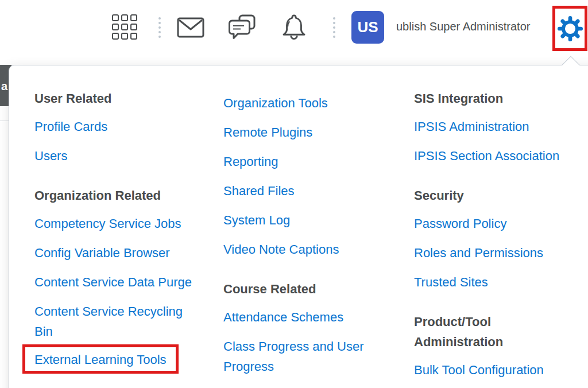 Image resolution: width=588 pixels, height=388 pixels. Describe the element at coordinates (501, 156) in the screenshot. I see `menu-link-ipsis-section-association: IPSIS Section Association` at that location.